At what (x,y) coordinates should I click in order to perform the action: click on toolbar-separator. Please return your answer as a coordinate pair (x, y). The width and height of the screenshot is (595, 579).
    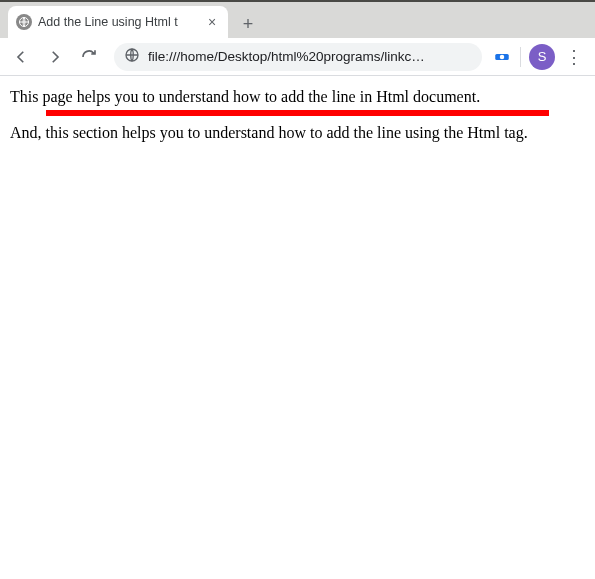
    Looking at the image, I should click on (520, 57).